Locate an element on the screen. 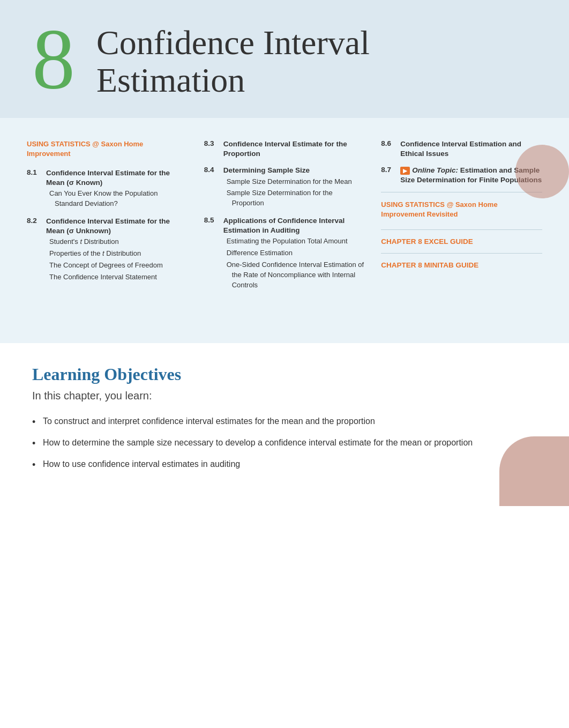 Image resolution: width=569 pixels, height=728 pixels. learning-item-1: To construct and interpret confidence in… is located at coordinates (284, 421).